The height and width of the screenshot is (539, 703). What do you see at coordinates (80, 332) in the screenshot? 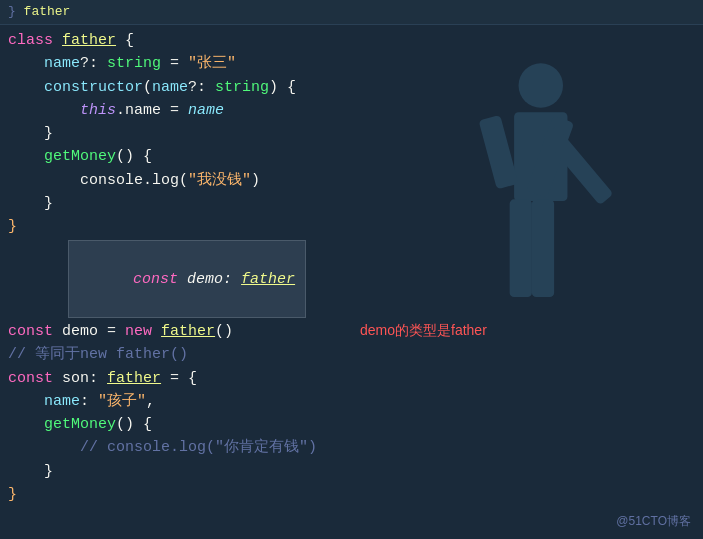
I see `demo-var: demo` at bounding box center [80, 332].